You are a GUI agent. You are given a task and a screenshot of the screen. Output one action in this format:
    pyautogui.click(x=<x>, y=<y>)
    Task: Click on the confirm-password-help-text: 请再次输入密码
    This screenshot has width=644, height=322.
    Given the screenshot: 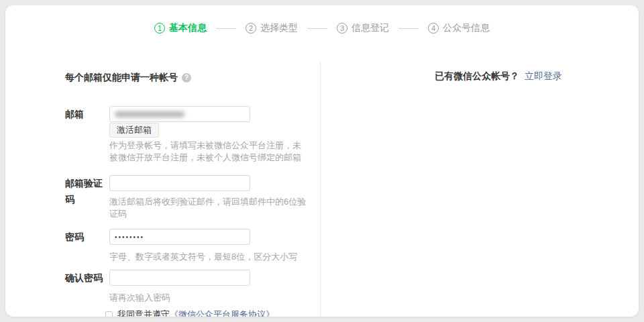 What is the action you would take?
    pyautogui.click(x=209, y=298)
    